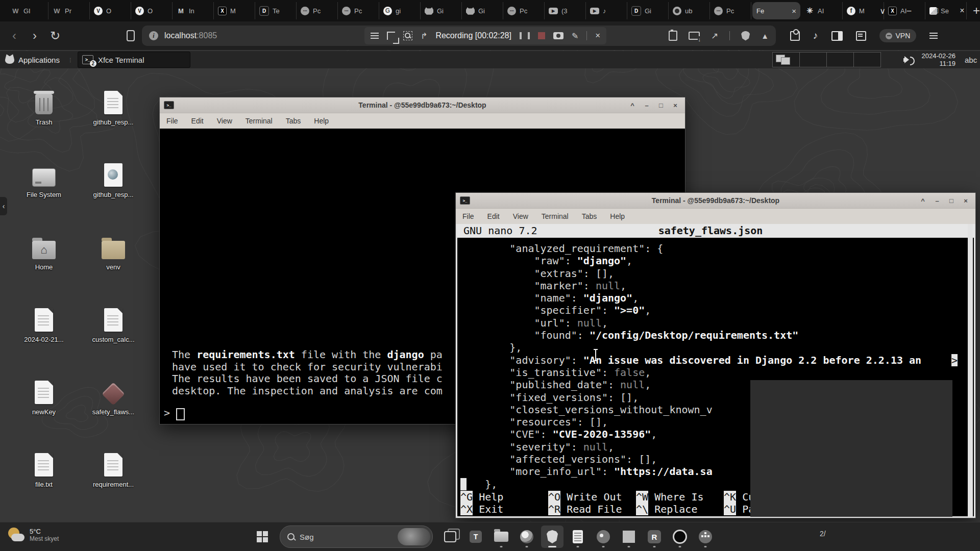  I want to click on browser-tab: WGI, so click(28, 11).